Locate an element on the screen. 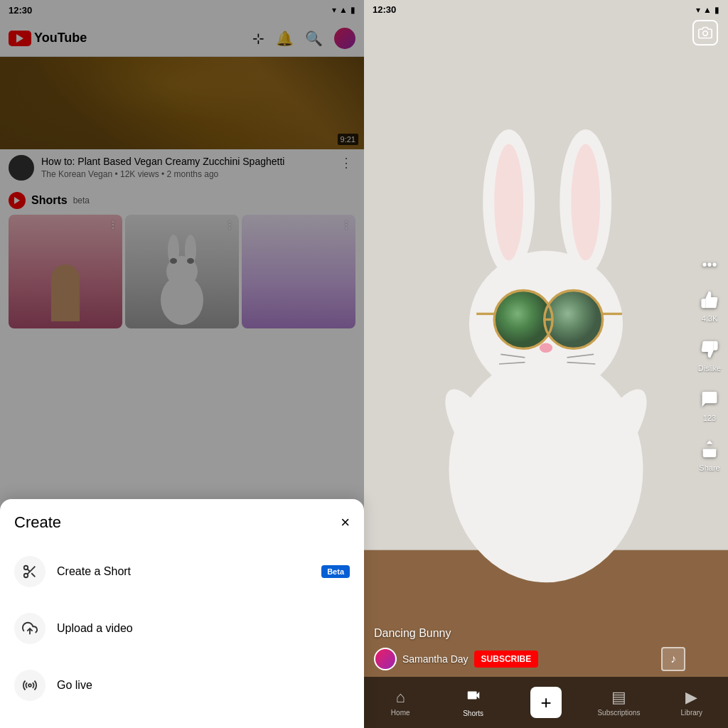  upload-video-icon is located at coordinates (30, 628).